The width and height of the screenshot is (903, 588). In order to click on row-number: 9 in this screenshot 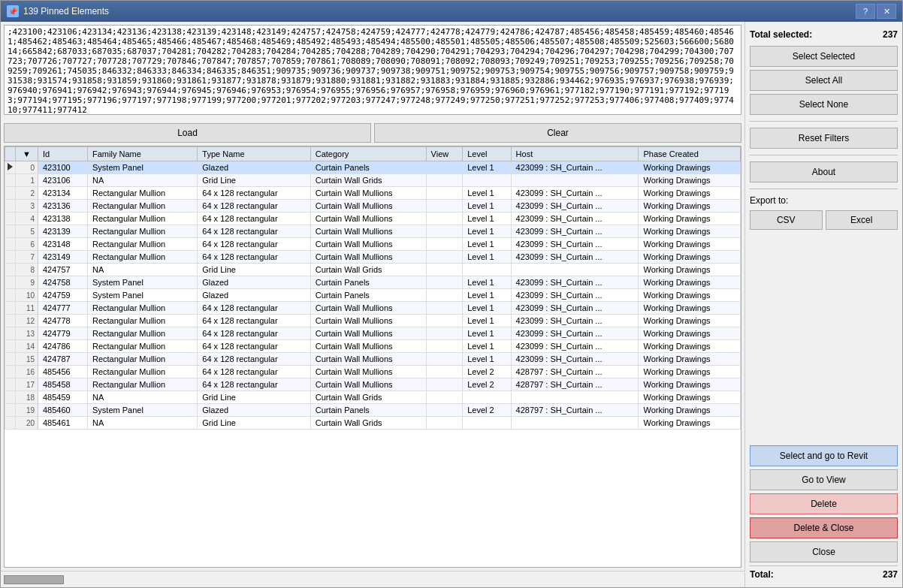, I will do `click(27, 282)`.